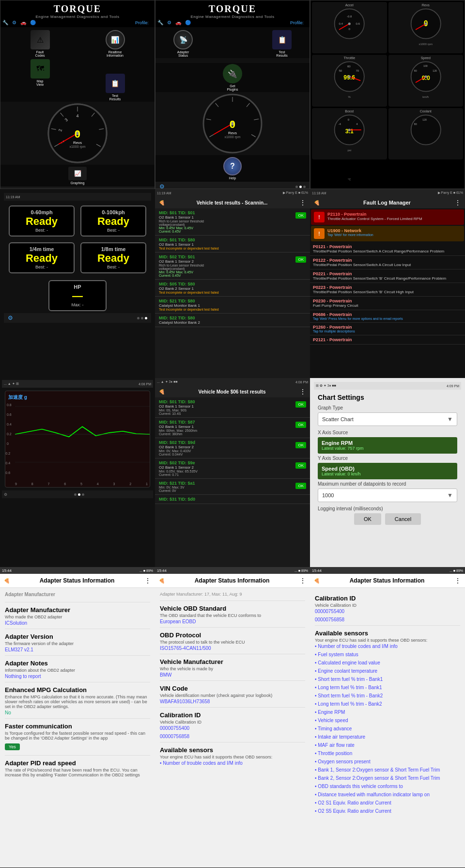 This screenshot has width=465, height=868. Describe the element at coordinates (78, 736) in the screenshot. I see `faster-comm-desc: Is Torque configured for the fastest pos…` at that location.